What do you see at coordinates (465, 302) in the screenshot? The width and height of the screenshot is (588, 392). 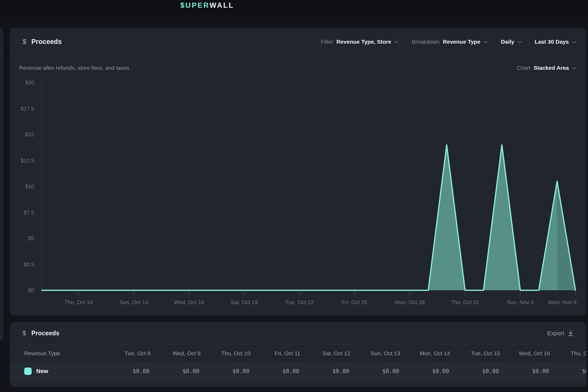 I see `x-axis-label: Thu, Oct 31` at bounding box center [465, 302].